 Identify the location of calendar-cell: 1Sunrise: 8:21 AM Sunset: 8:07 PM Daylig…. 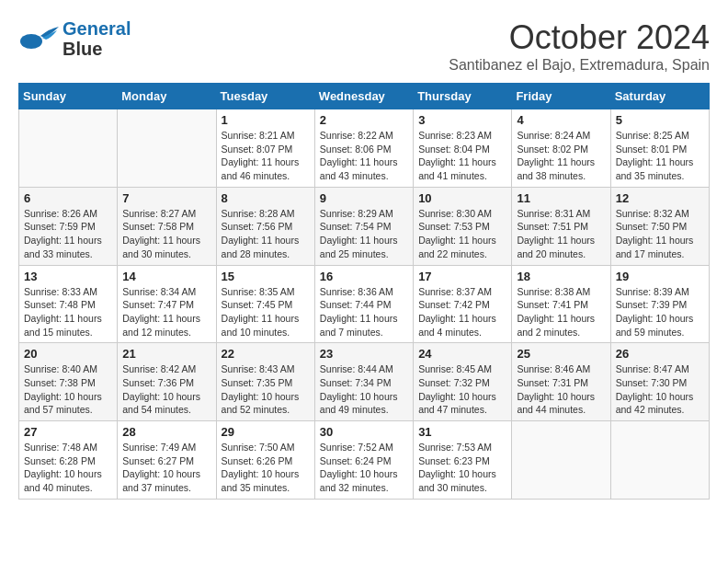
(265, 149).